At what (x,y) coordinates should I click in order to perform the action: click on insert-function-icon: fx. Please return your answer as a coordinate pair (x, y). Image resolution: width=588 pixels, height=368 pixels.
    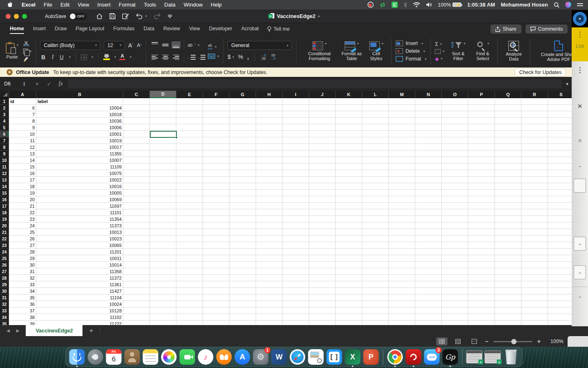
    Looking at the image, I should click on (61, 84).